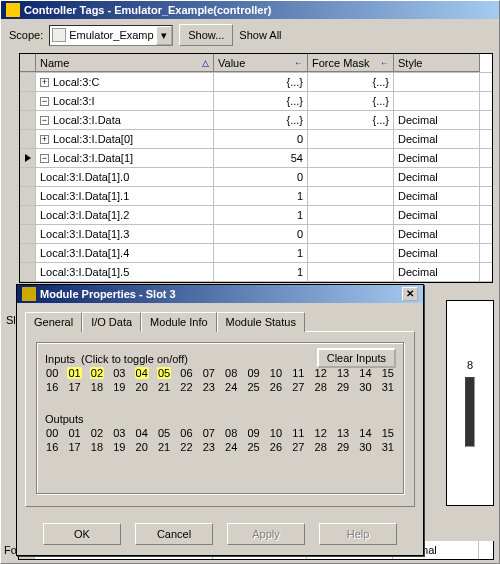  I want to click on tag-name-cell: −Local:3:I, so click(125, 101).